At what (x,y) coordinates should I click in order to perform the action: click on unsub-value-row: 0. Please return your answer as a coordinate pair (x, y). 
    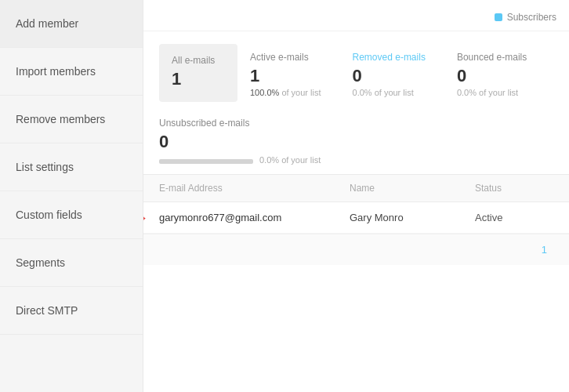
    Looking at the image, I should click on (356, 142).